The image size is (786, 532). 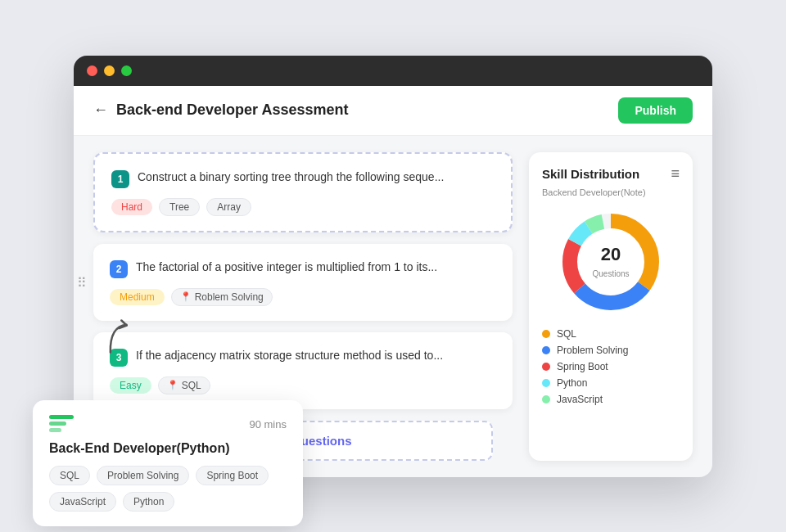 What do you see at coordinates (168, 463) in the screenshot?
I see `floating-card: 90 mins Back-End Developer(Python) SQL P…` at bounding box center [168, 463].